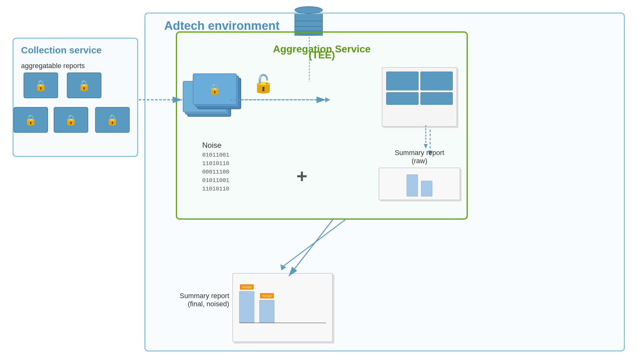 Image resolution: width=638 pixels, height=364 pixels. I want to click on noise-label: Noise, so click(216, 145).